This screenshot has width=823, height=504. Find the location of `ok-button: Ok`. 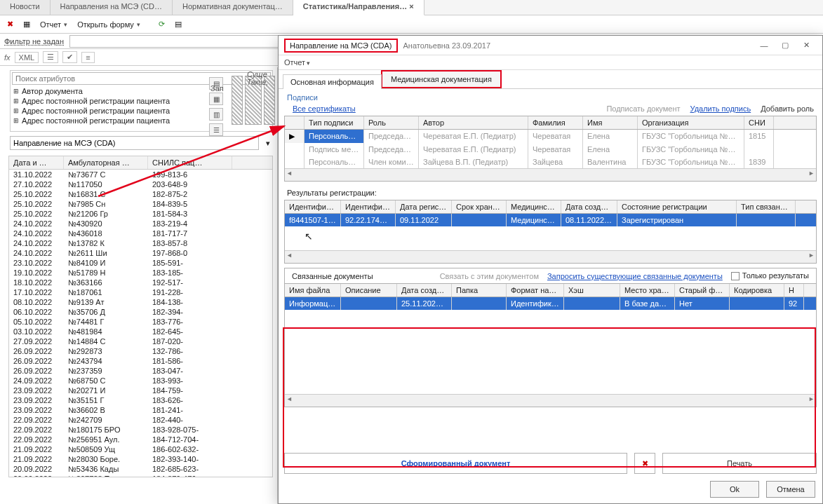

ok-button: Ok is located at coordinates (735, 489).